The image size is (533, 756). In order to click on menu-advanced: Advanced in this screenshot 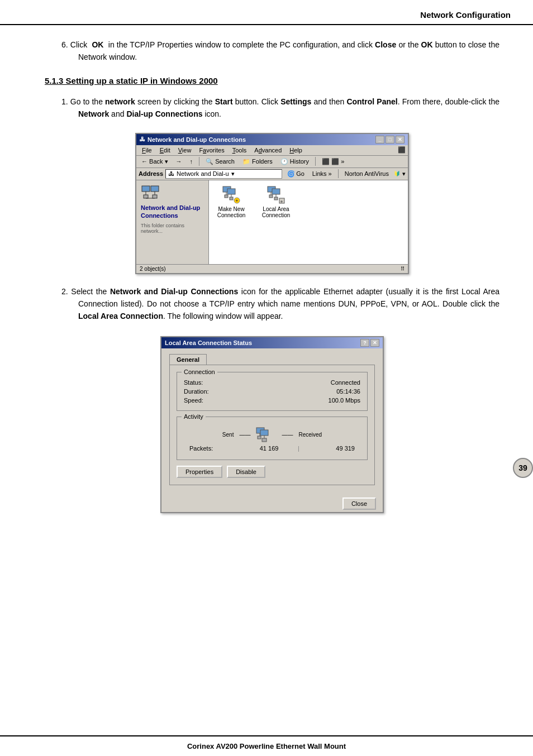, I will do `click(268, 150)`.